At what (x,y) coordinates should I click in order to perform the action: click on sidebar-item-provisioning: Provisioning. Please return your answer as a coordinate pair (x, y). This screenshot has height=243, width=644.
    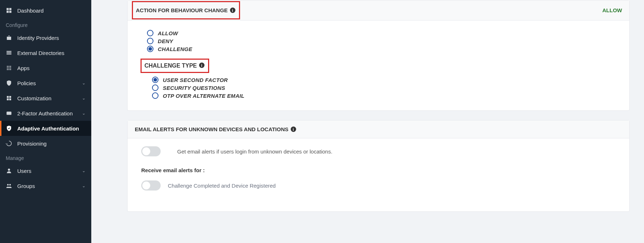
    Looking at the image, I should click on (46, 143).